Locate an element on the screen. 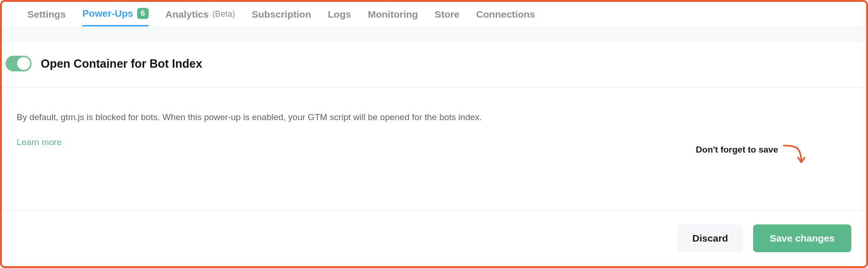  tab-connections: Connections is located at coordinates (506, 14).